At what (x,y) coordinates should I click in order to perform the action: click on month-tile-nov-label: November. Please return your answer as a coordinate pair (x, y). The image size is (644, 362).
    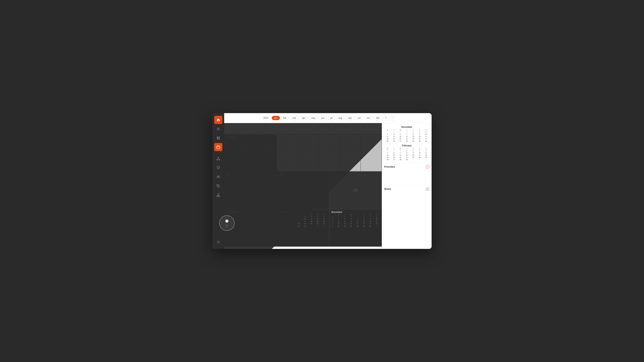
    Looking at the image, I should click on (356, 212).